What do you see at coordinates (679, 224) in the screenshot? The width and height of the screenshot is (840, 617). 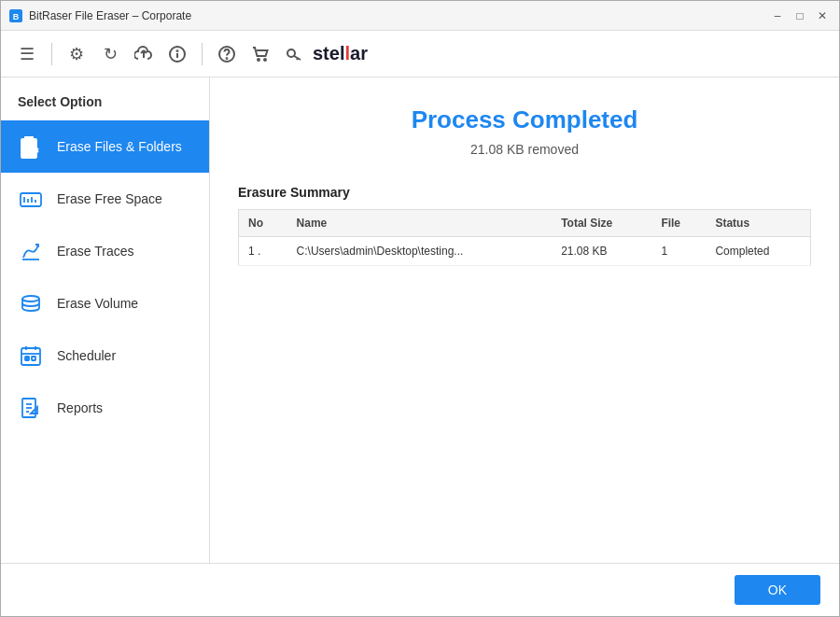 I see `col-header-file: File` at bounding box center [679, 224].